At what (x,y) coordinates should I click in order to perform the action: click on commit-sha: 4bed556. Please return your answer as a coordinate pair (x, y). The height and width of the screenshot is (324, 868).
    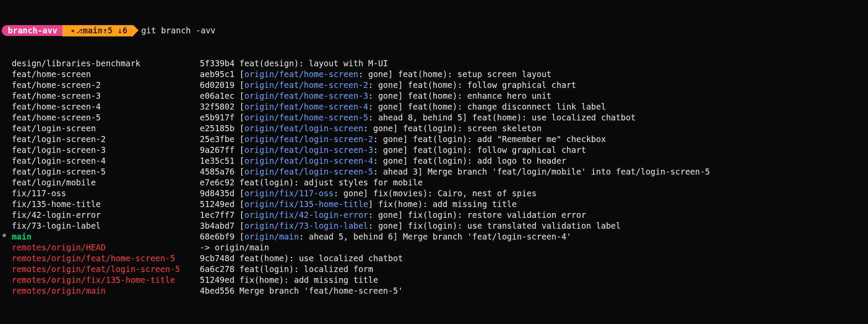
    Looking at the image, I should click on (217, 291).